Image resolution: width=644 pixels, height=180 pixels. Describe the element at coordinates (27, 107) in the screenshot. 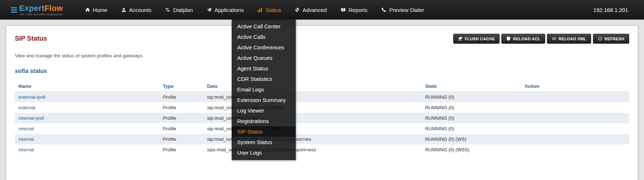

I see `profile-link: external` at that location.